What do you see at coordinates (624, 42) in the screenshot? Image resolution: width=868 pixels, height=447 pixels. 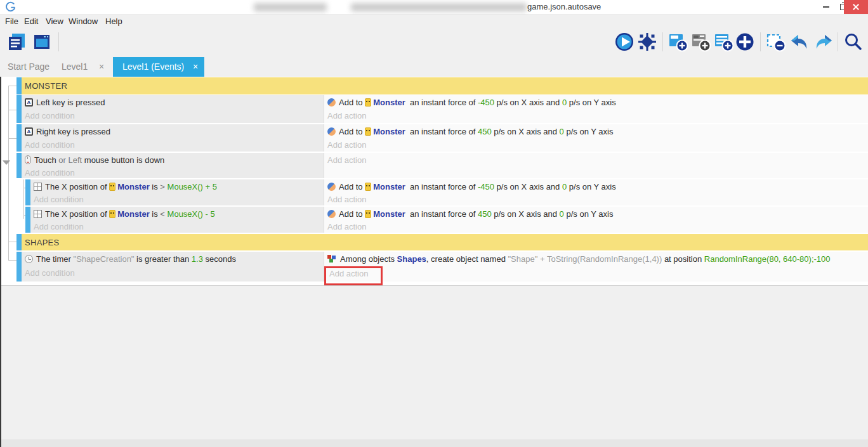 I see `preview-play-icon` at bounding box center [624, 42].